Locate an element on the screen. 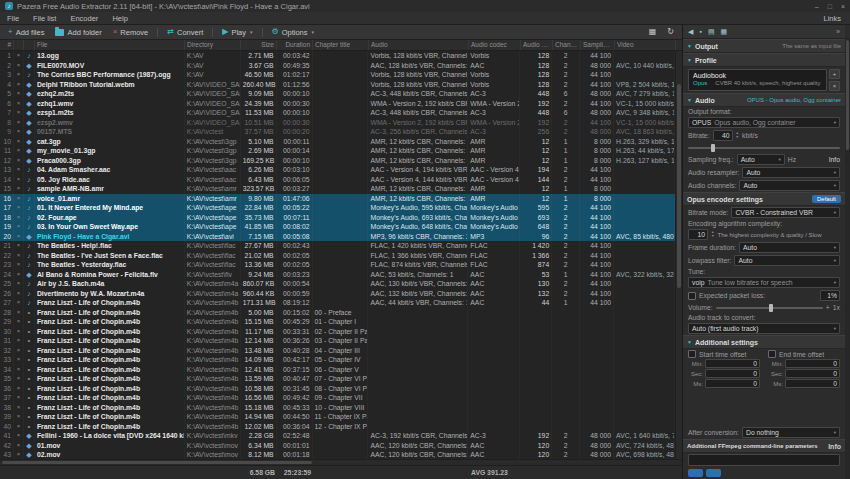  table-row: 41×◆Fellini - 1960 - La dolce vita [DVD … is located at coordinates (338, 436).